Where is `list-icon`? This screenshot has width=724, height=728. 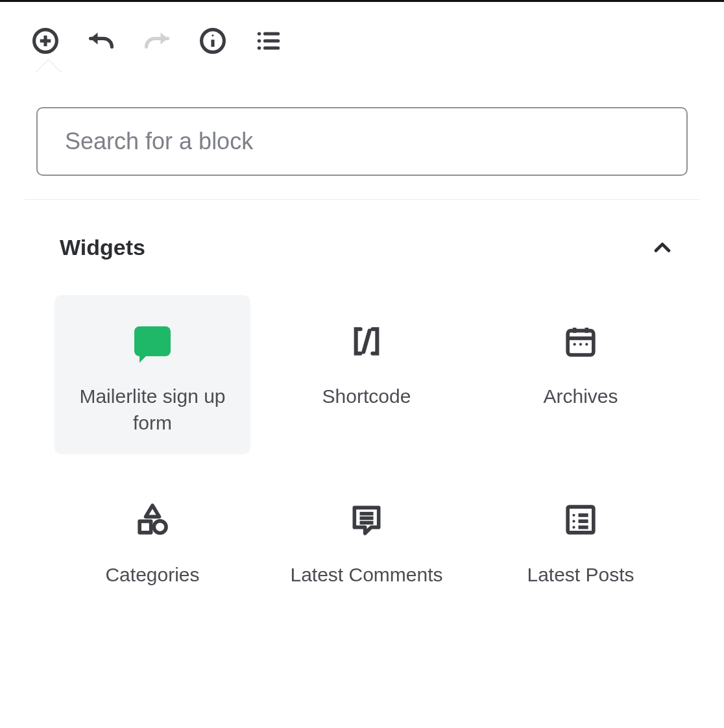
list-icon is located at coordinates (269, 41).